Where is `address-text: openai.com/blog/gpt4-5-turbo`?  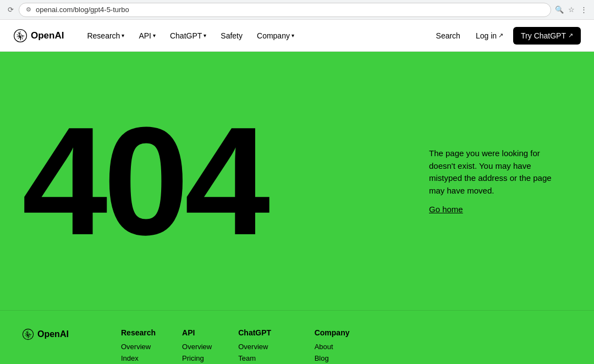 address-text: openai.com/blog/gpt4-5-turbo is located at coordinates (290, 10).